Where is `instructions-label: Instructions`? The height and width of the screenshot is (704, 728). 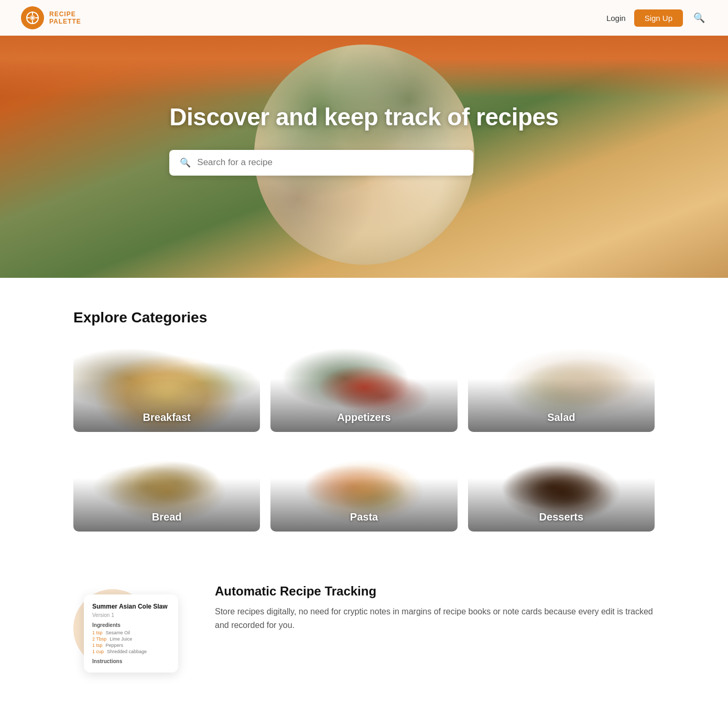 instructions-label: Instructions is located at coordinates (131, 662).